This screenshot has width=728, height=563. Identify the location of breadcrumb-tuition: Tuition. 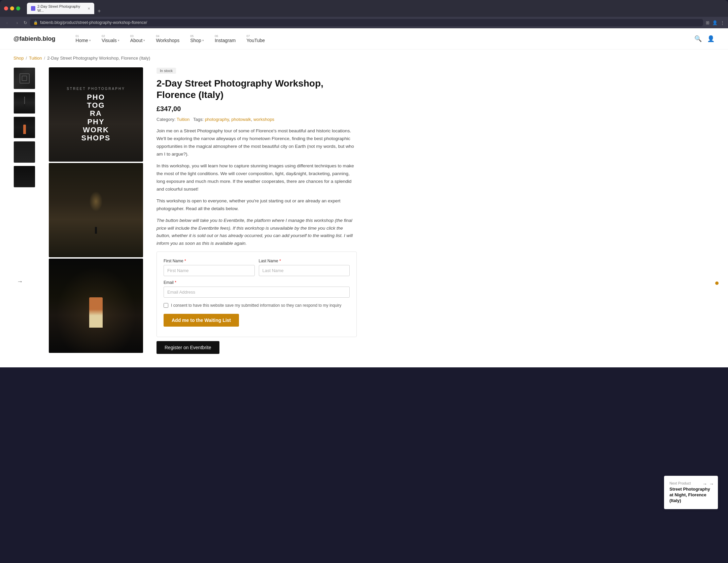
(36, 58).